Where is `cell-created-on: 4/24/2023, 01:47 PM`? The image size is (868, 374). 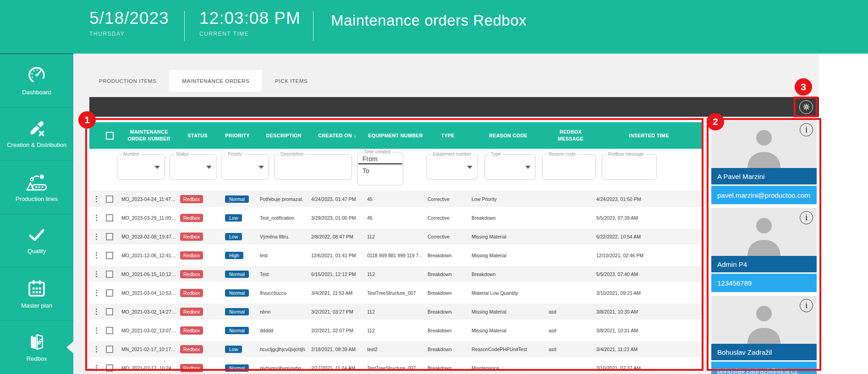 cell-created-on: 4/24/2023, 01:47 PM is located at coordinates (337, 199).